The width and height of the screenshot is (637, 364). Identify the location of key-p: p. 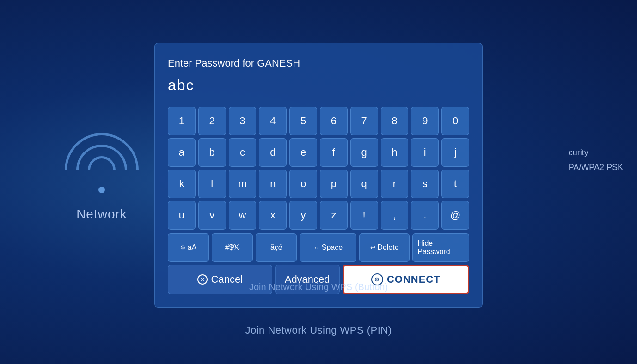
(334, 184).